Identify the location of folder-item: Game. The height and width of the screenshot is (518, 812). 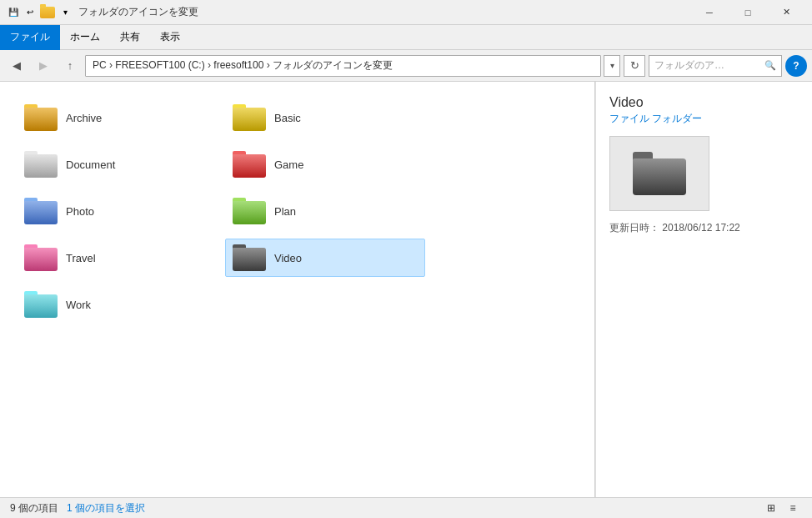
(325, 164).